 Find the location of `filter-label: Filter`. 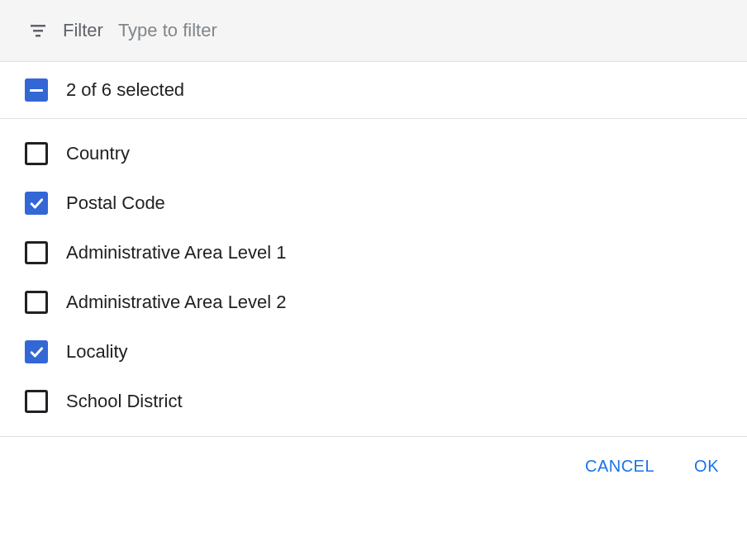

filter-label: Filter is located at coordinates (83, 31).